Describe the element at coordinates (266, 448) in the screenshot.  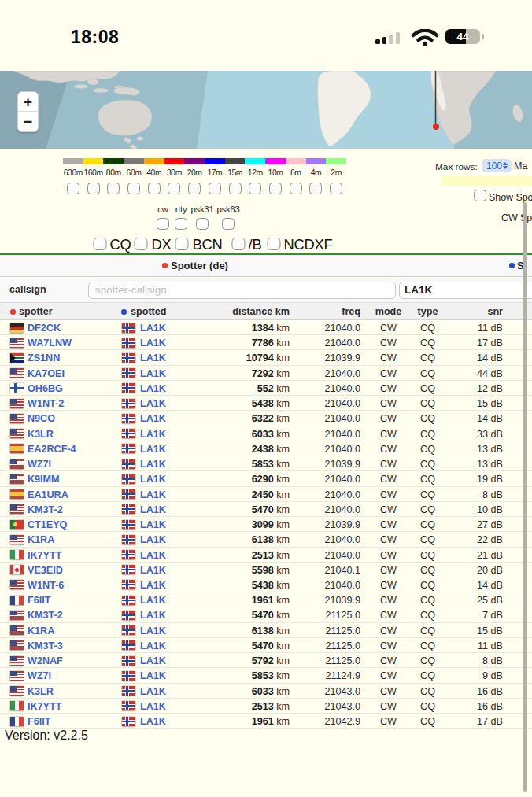
I see `spot-row: EA2RCF-4LA1K2438 km21040.0CWCQ13 dB` at that location.